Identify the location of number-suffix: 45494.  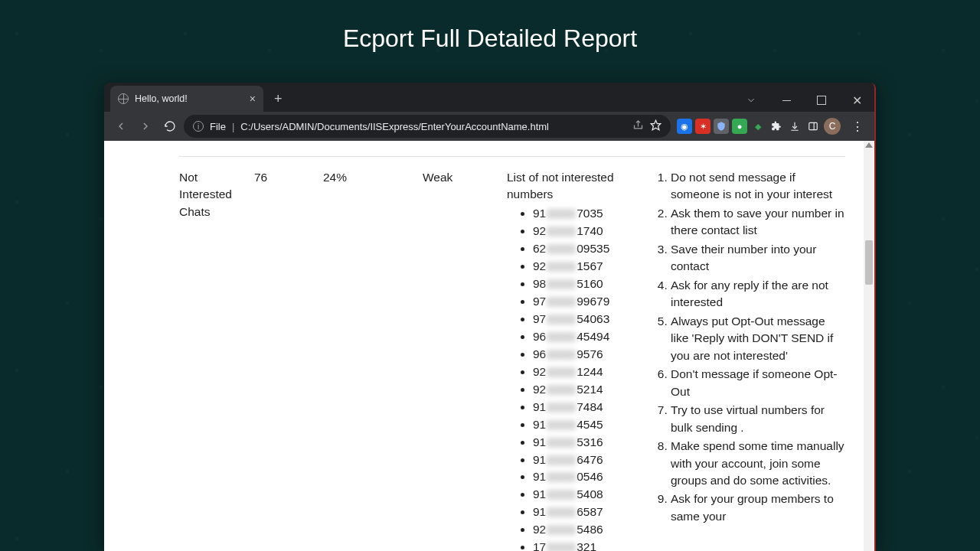
(593, 337).